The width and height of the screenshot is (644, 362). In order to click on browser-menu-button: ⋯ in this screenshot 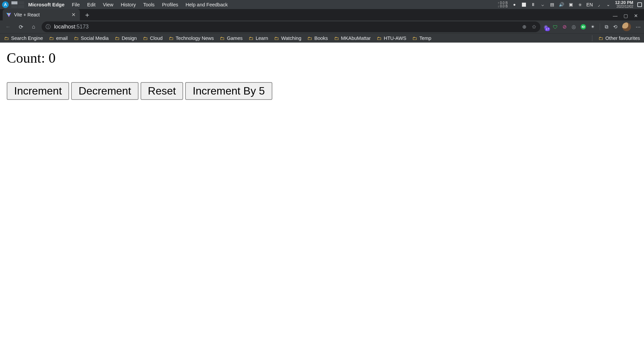, I will do `click(638, 27)`.